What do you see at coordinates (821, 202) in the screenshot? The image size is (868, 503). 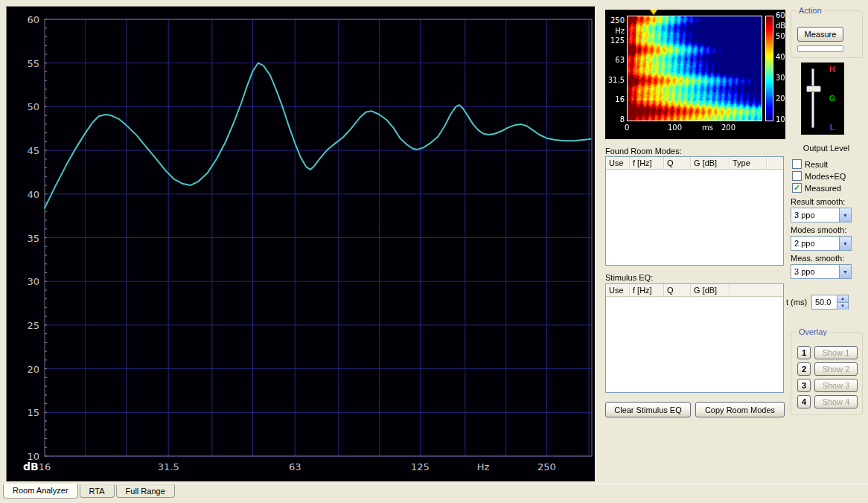 I see `smoothing-label: Result smooth:` at bounding box center [821, 202].